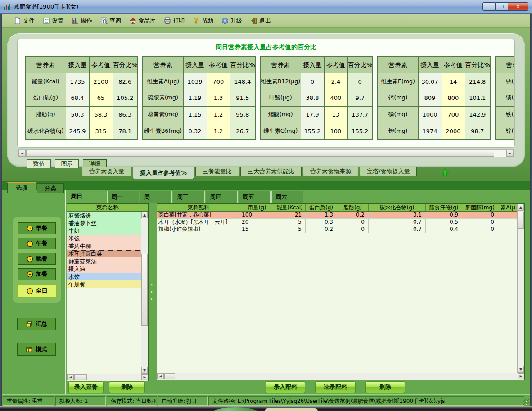 The width and height of the screenshot is (532, 411). What do you see at coordinates (489, 6) in the screenshot?
I see `minimize-button: ▁` at bounding box center [489, 6].